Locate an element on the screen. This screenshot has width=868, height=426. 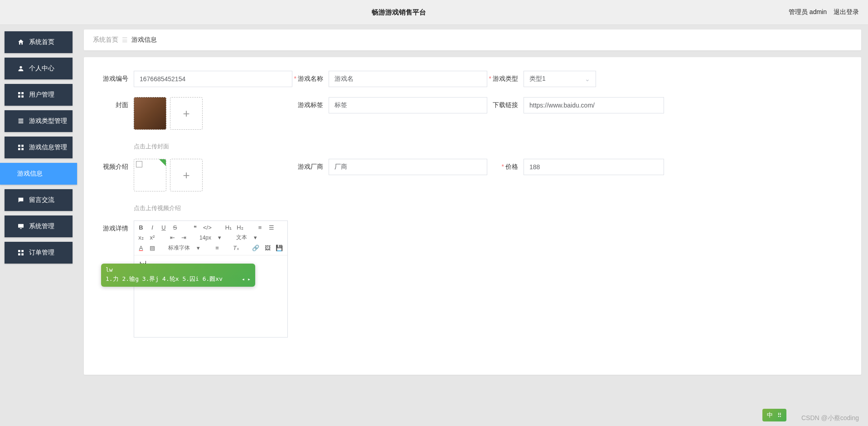
admin-label: 管理员 admin is located at coordinates (808, 12).